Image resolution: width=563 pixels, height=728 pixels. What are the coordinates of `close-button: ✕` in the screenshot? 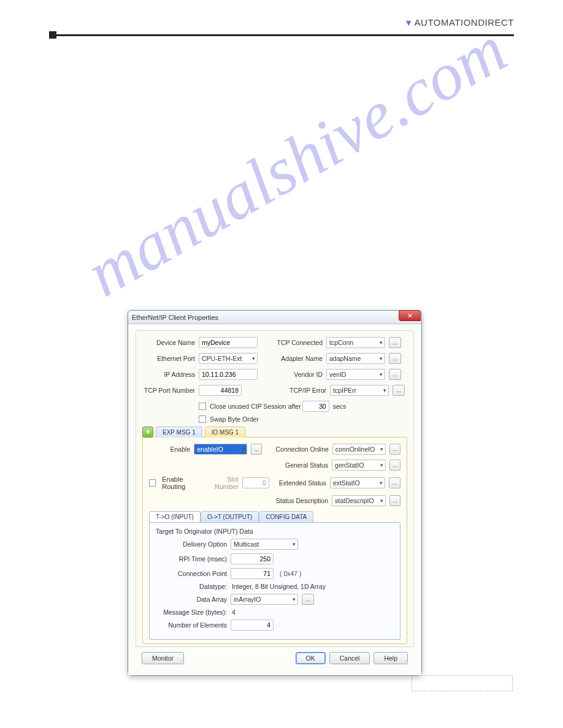 It's located at (410, 316).